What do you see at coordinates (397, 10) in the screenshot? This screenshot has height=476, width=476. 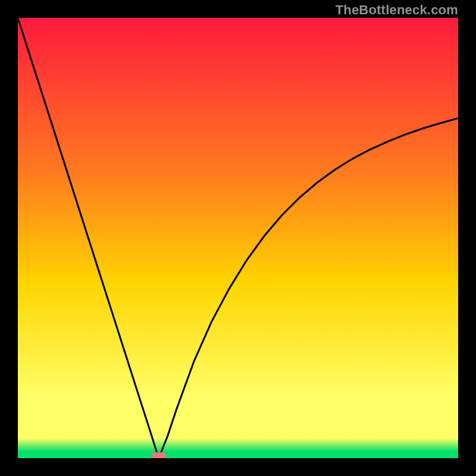 I see `watermark-text: TheBottleneck.com` at bounding box center [397, 10].